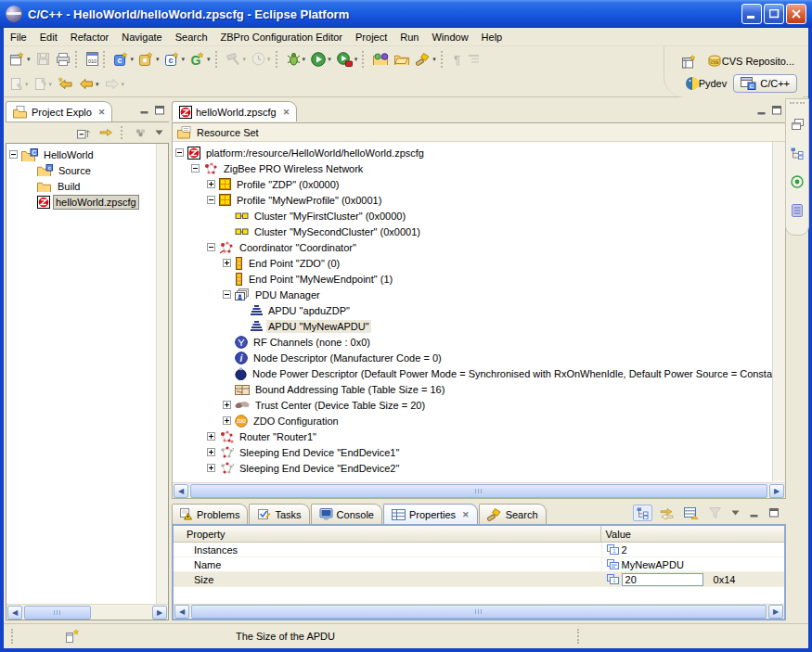 This screenshot has width=812, height=652. I want to click on external-tools-button: ▾, so click(347, 59).